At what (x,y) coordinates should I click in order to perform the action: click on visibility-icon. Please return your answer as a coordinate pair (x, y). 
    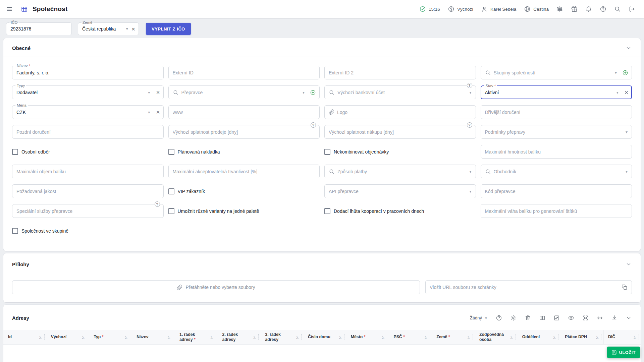
    Looking at the image, I should click on (571, 318).